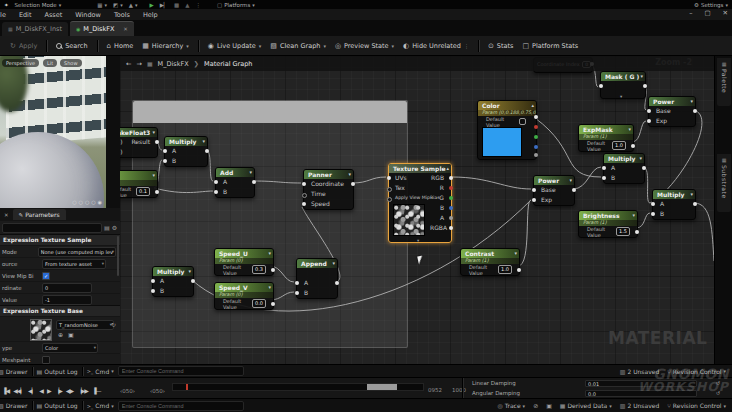  What do you see at coordinates (4, 15) in the screenshot?
I see `menu-file: File` at bounding box center [4, 15].